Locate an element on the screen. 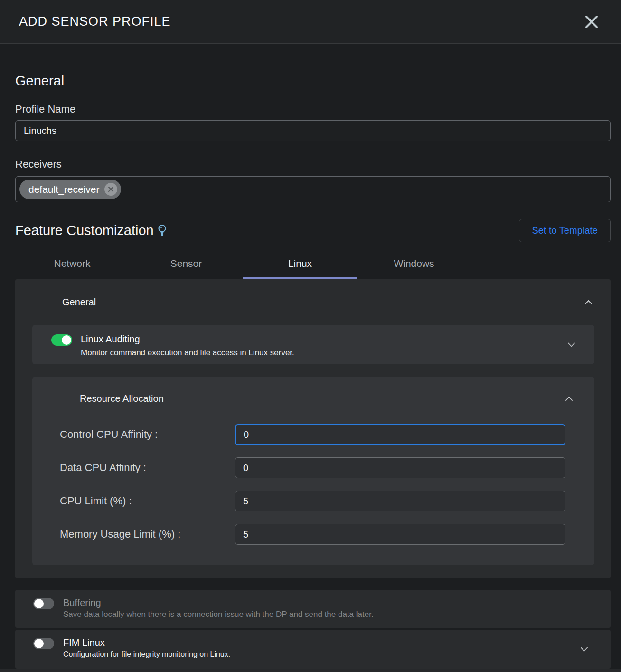  receiver-chip: default_receiver is located at coordinates (70, 189).